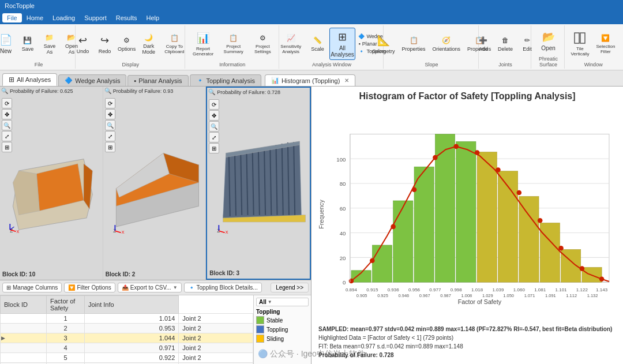 This screenshot has width=623, height=364. What do you see at coordinates (361, 36) in the screenshot?
I see `wedge-icon: 🔷` at bounding box center [361, 36].